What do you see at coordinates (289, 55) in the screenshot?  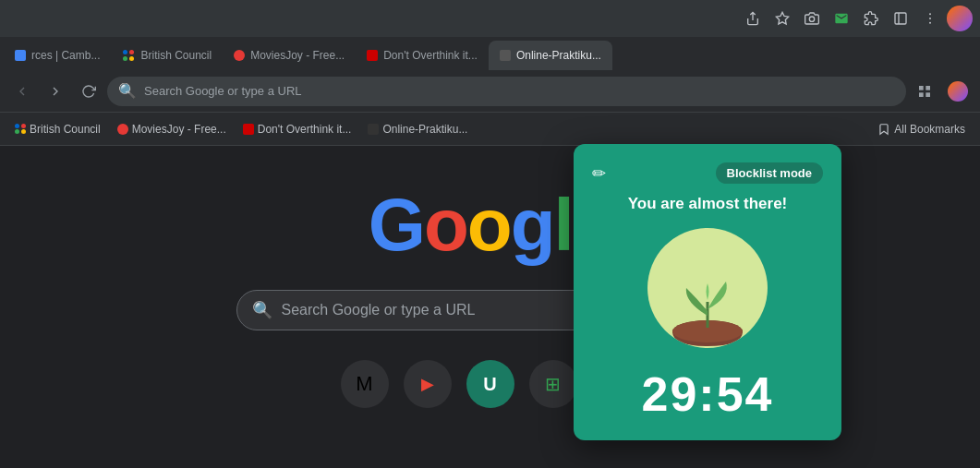 I see `tab-moviesjoy: MoviesJoy - Free...` at bounding box center [289, 55].